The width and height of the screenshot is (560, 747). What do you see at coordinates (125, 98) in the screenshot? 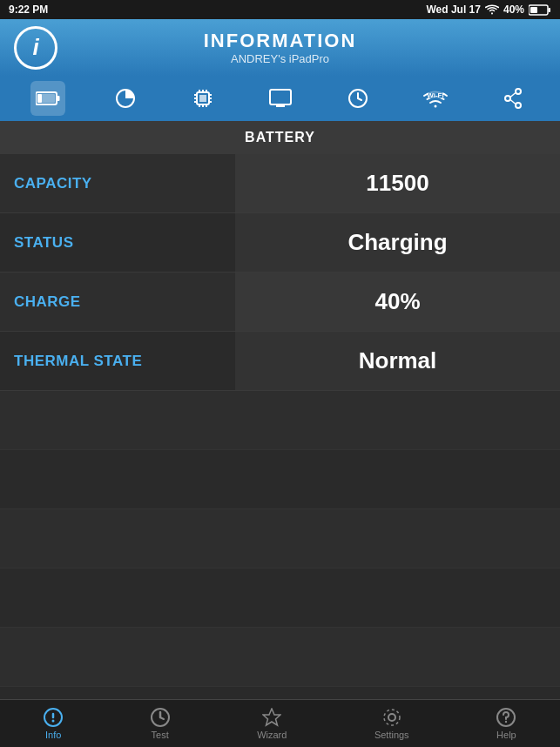
I see `tab-pie` at bounding box center [125, 98].